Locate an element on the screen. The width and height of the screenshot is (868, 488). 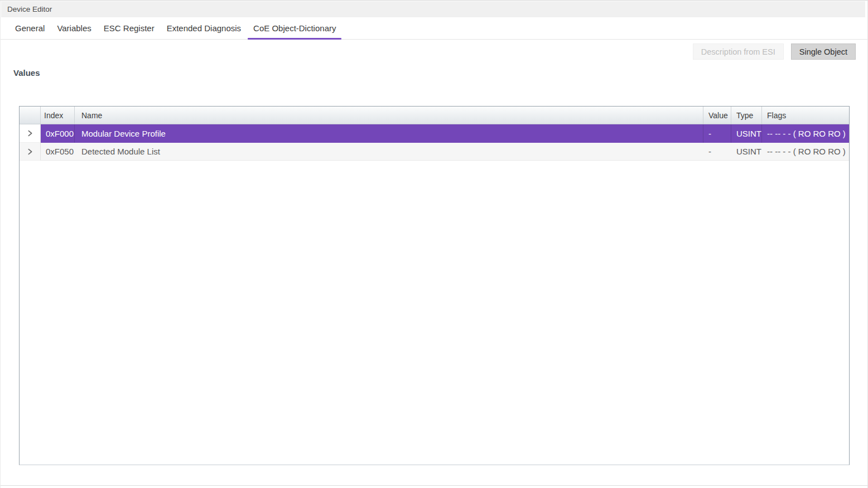
toolbar: Description from ESI Single Object is located at coordinates (774, 51).